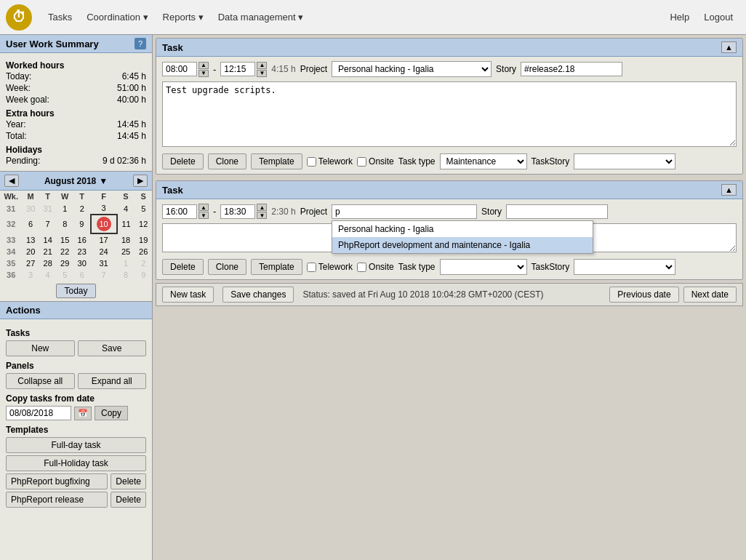 The image size is (746, 560). Describe the element at coordinates (112, 348) in the screenshot. I see `save-action-btn: Save` at that location.